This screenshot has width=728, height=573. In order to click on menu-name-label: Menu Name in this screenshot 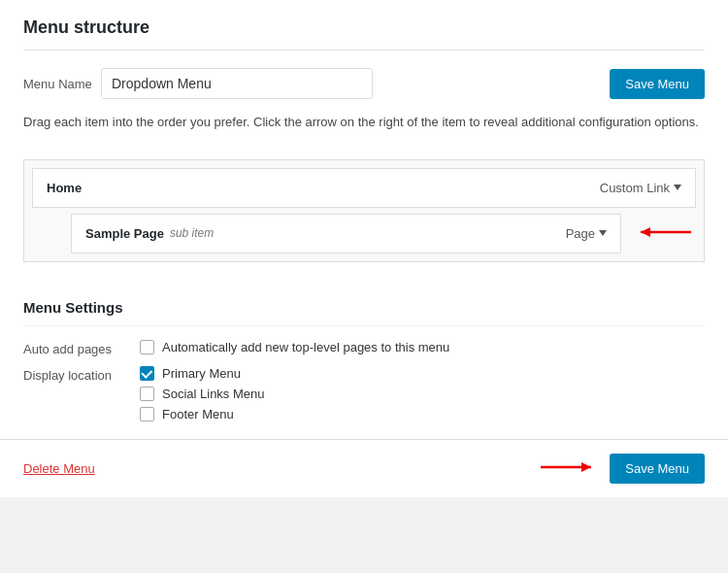, I will do `click(57, 84)`.